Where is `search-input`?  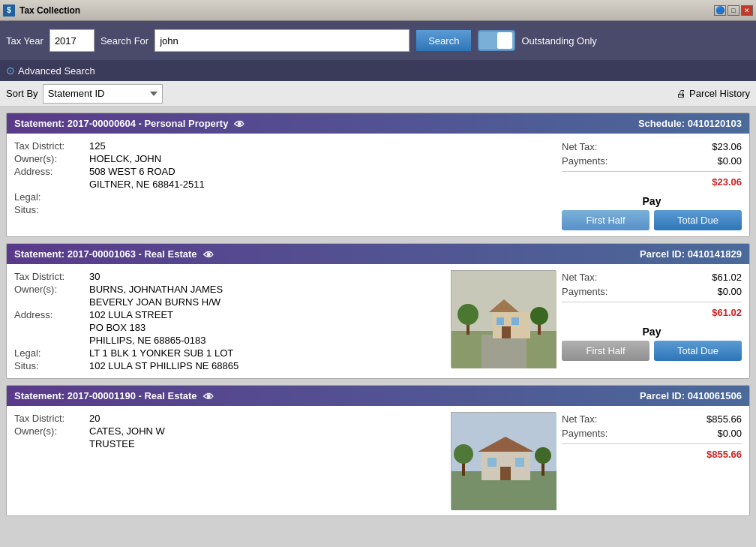
search-input is located at coordinates (282, 41).